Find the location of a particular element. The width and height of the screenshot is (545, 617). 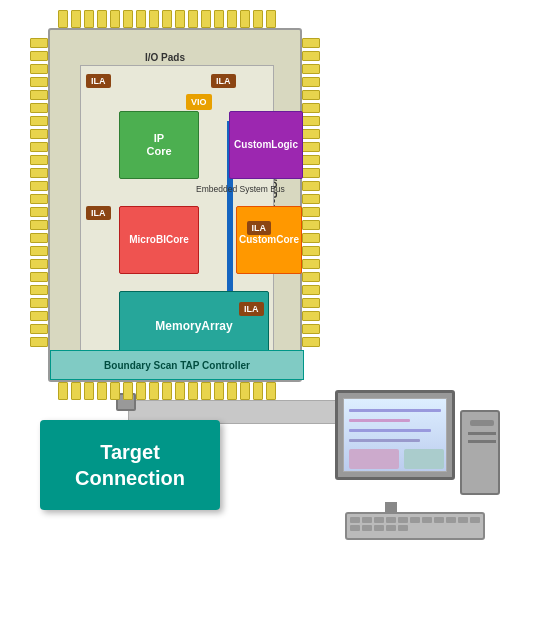

tower-case is located at coordinates (480, 452).